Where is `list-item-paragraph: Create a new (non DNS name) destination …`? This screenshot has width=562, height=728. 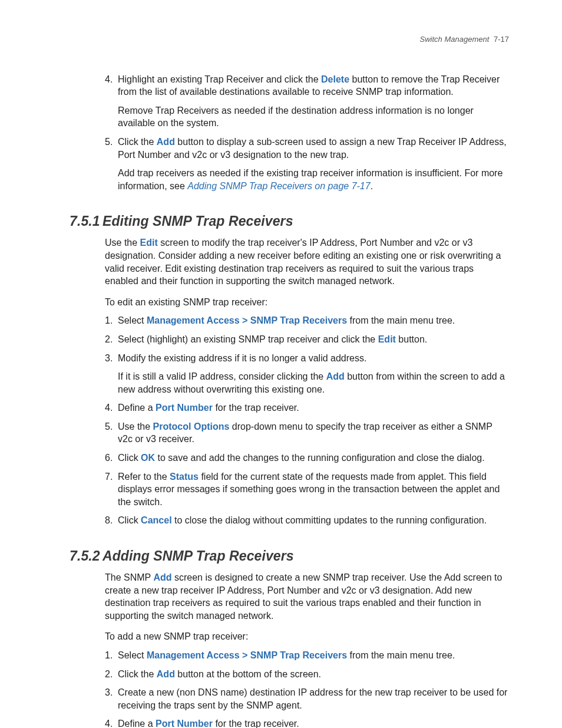
list-item-paragraph: Create a new (non DNS name) destination … is located at coordinates (313, 699).